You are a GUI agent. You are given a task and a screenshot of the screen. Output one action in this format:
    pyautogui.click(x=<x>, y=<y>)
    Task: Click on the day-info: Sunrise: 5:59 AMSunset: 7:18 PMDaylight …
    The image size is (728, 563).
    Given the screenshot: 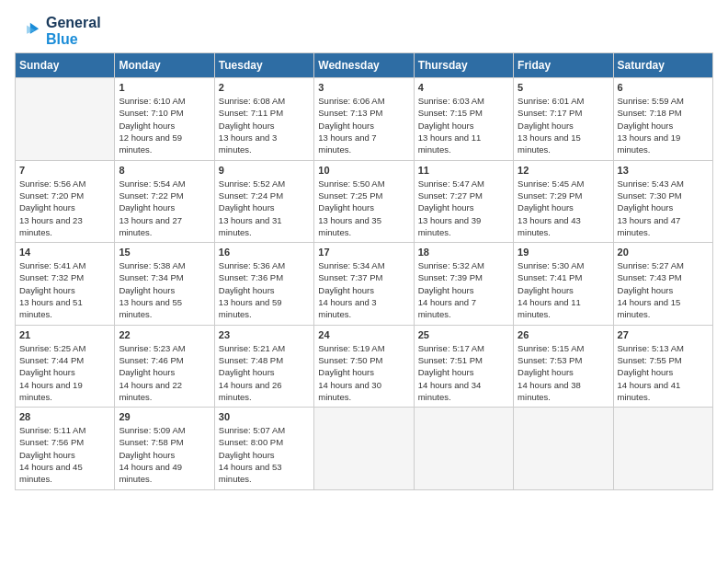 What is the action you would take?
    pyautogui.click(x=664, y=125)
    